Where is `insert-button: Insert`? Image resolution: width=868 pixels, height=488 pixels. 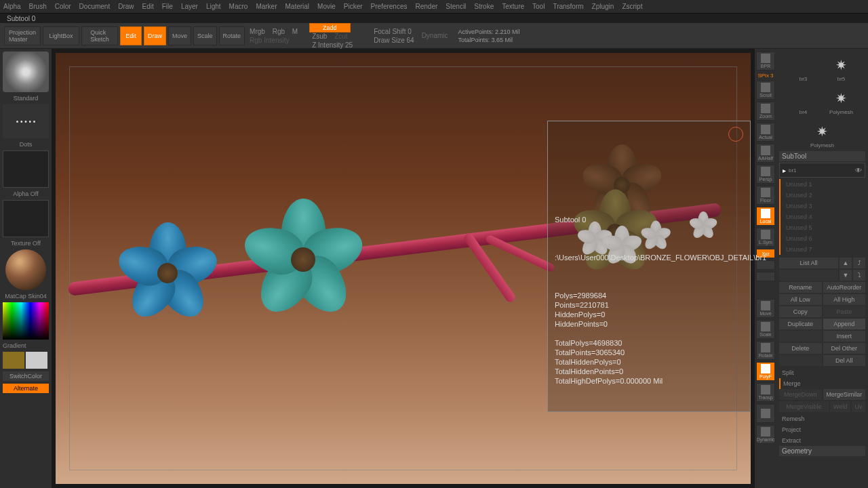 insert-button: Insert is located at coordinates (845, 336).